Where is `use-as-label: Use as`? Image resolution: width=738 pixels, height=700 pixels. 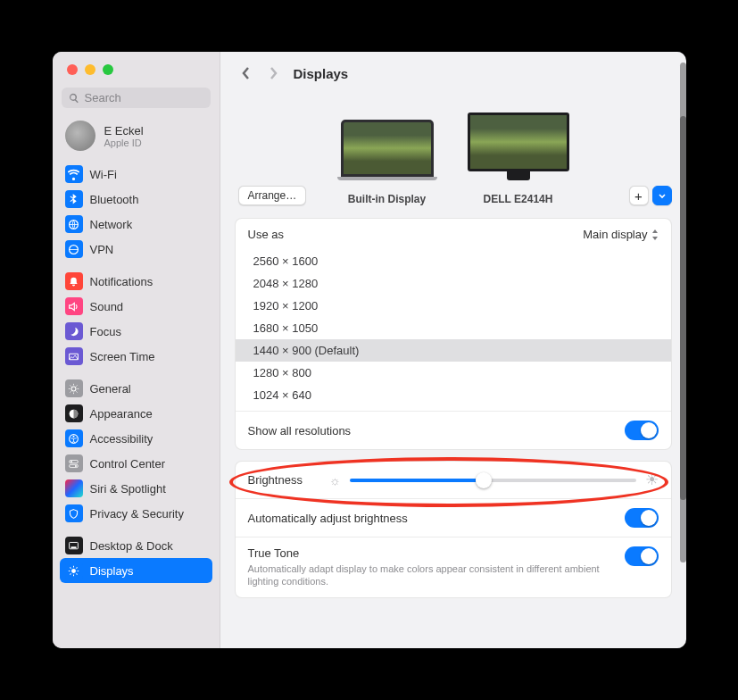 use-as-label: Use as is located at coordinates (266, 234).